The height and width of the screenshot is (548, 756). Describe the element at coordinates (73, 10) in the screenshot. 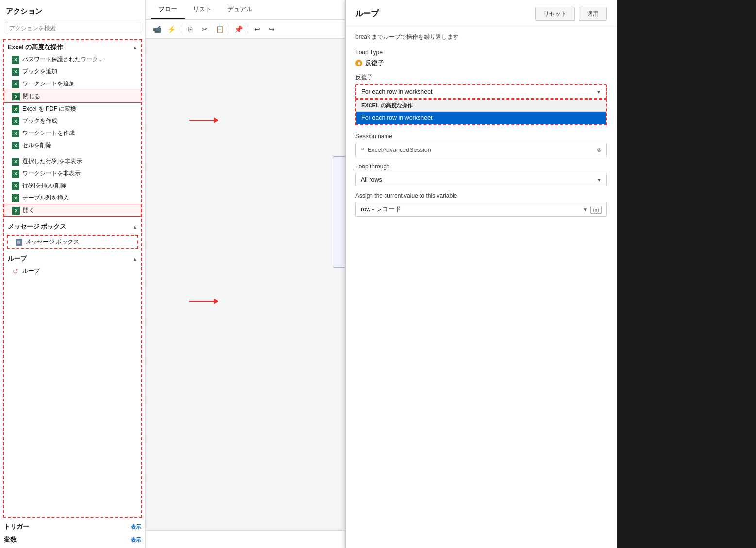

I see `sidebar-title: アクション` at that location.